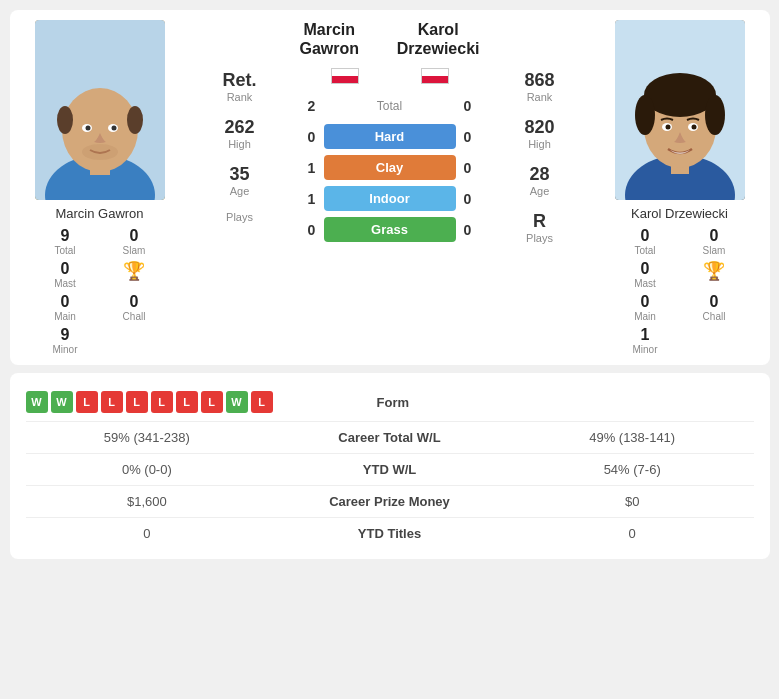 Image resolution: width=779 pixels, height=699 pixels. I want to click on middle-stats-panel: Ret. Rank 262 High 35 Age Plays, so click(240, 188).